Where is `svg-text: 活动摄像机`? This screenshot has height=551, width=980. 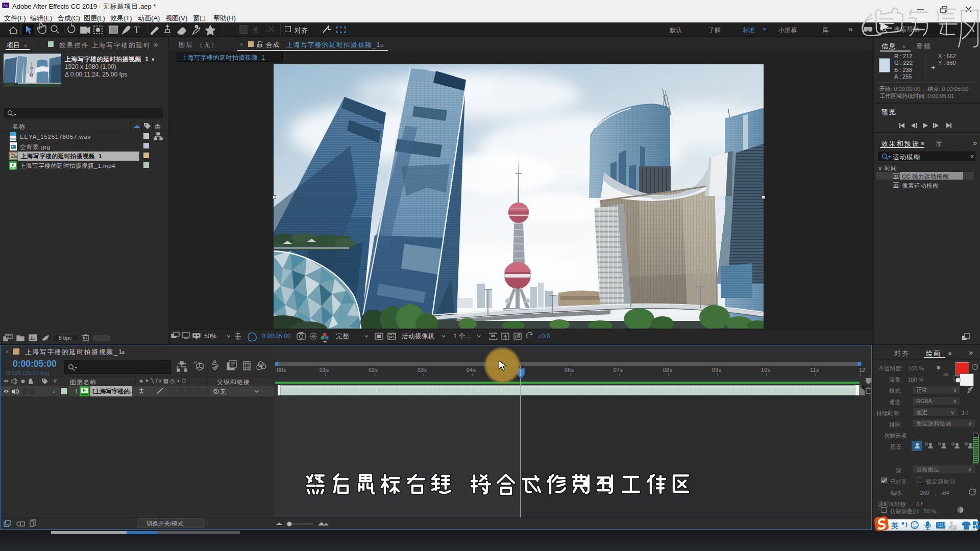 svg-text: 活动摄像机 is located at coordinates (419, 336).